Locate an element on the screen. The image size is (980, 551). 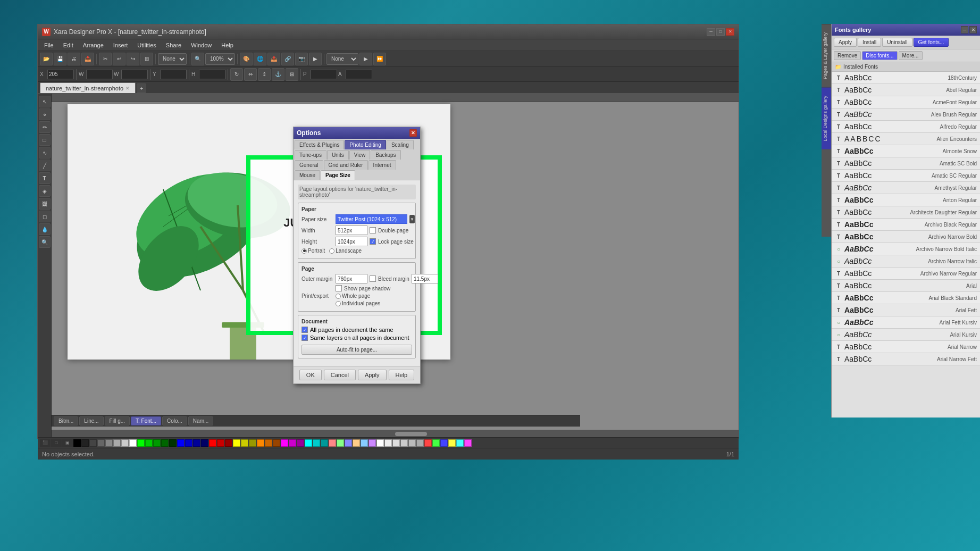
flip-v-button: ⇕ is located at coordinates (264, 74).